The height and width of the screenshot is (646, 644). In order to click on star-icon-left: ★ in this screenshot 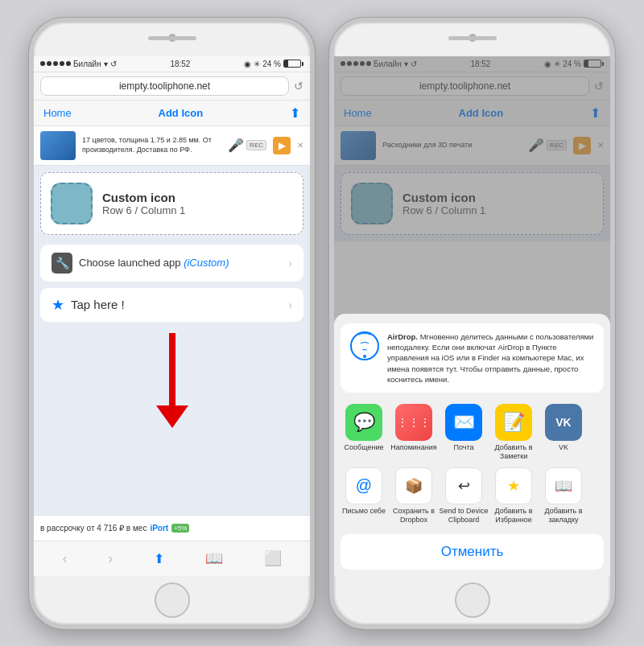, I will do `click(58, 305)`.